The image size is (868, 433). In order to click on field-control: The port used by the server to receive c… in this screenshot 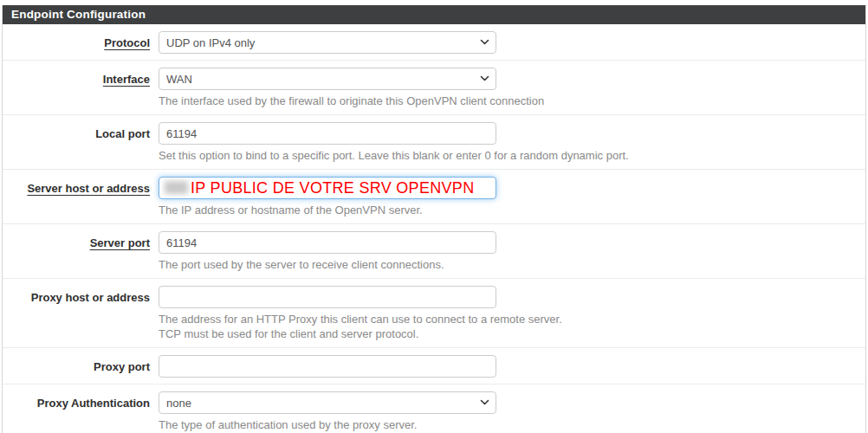, I will do `click(508, 251)`.